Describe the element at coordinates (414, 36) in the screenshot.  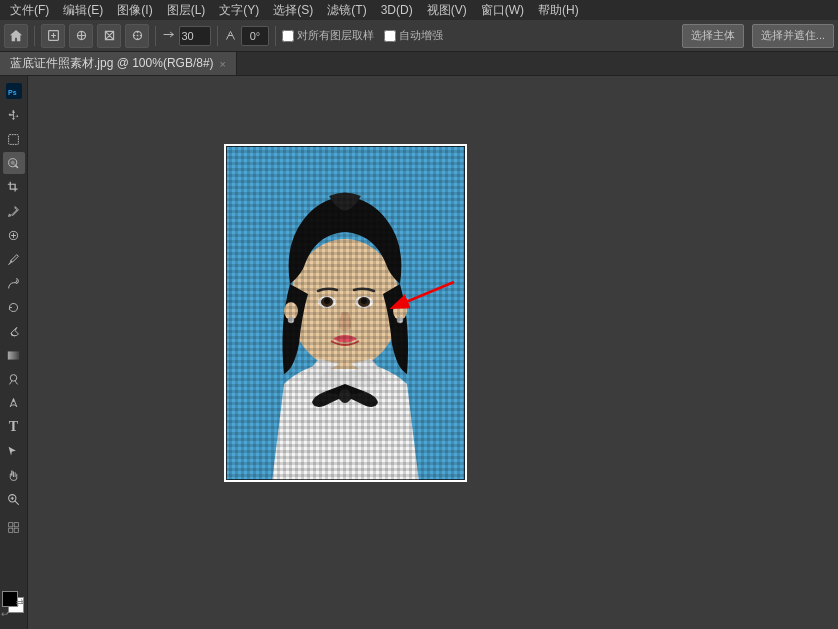
I see `auto-enhance-group: 自动增强` at that location.